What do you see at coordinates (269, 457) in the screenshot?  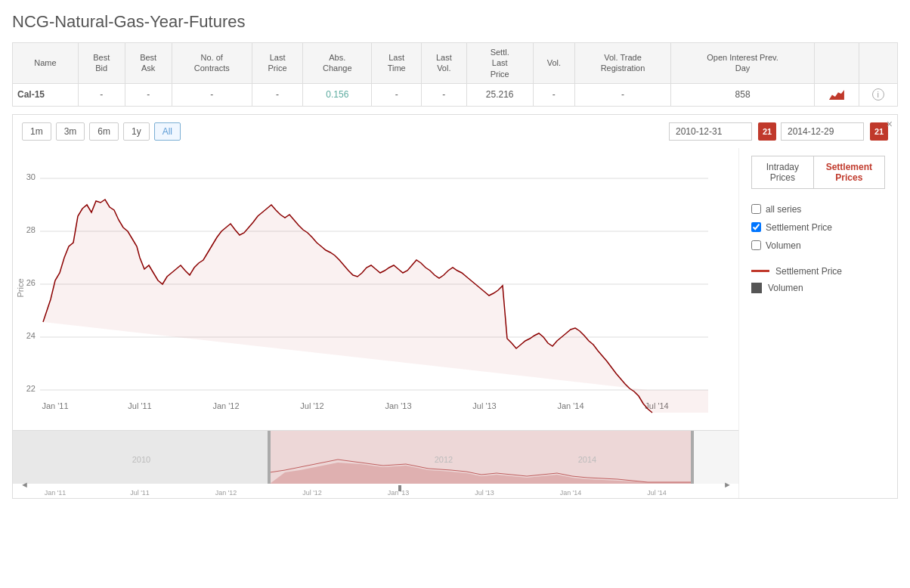 I see `nav-handle-left` at bounding box center [269, 457].